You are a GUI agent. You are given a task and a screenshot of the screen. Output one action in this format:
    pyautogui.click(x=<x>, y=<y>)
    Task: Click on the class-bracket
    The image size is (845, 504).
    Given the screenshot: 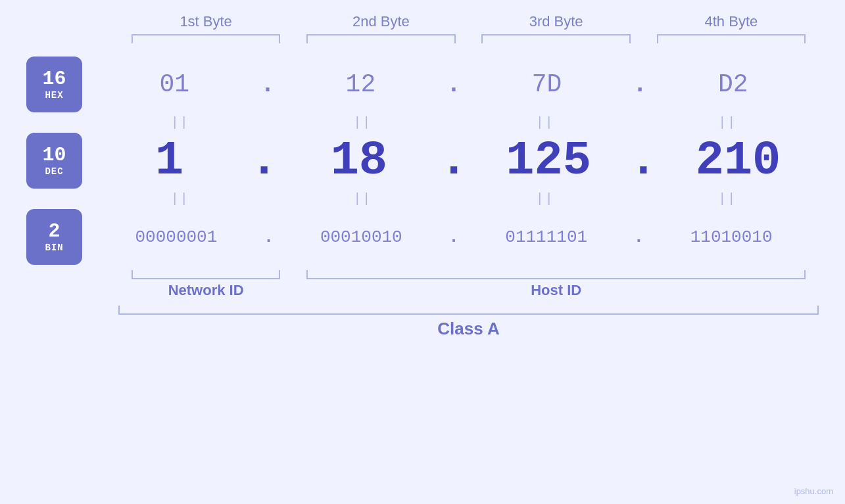 What is the action you would take?
    pyautogui.click(x=468, y=310)
    